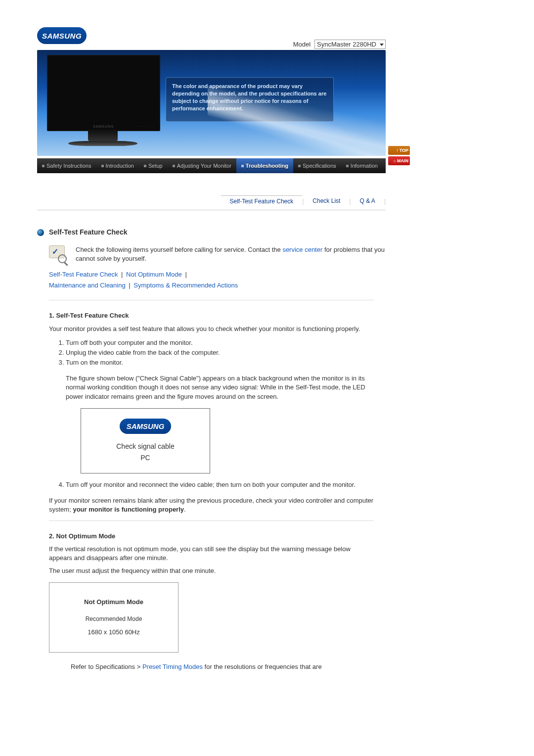  What do you see at coordinates (303, 249) in the screenshot?
I see `link-service-center: service center` at bounding box center [303, 249].